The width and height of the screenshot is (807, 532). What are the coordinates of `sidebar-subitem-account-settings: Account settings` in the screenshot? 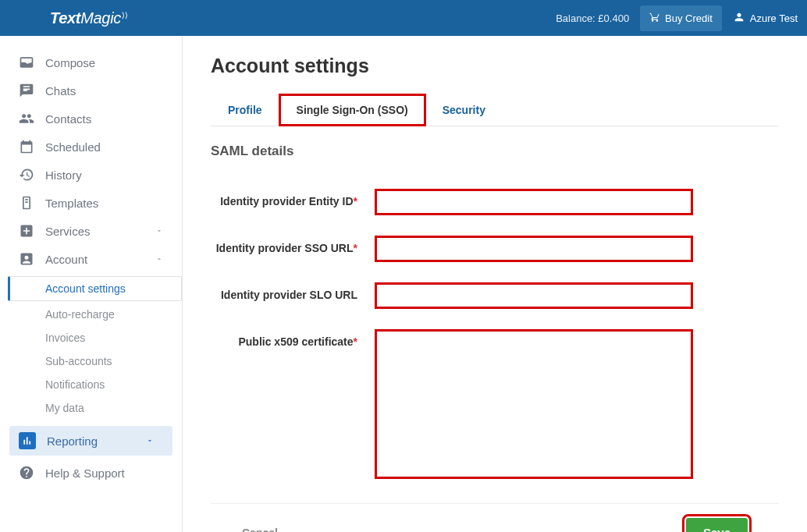 It's located at (95, 289).